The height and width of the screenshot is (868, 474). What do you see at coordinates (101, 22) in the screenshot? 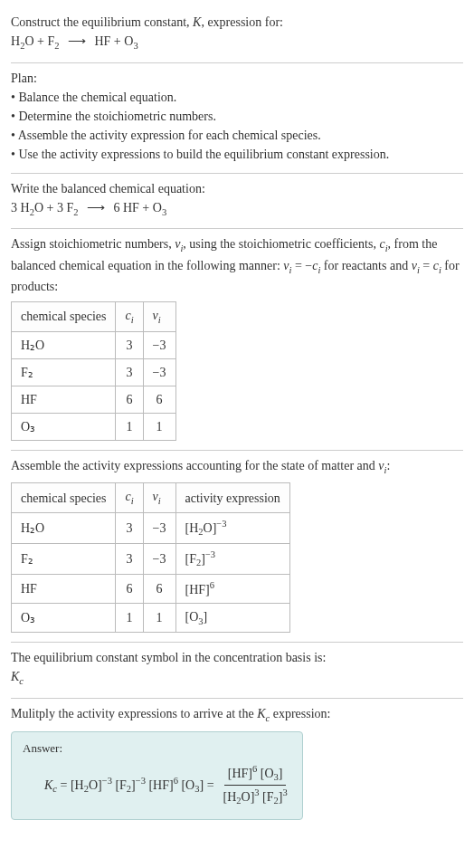
I see `intro-text-1: Construct the equilibrium constant,` at bounding box center [101, 22].